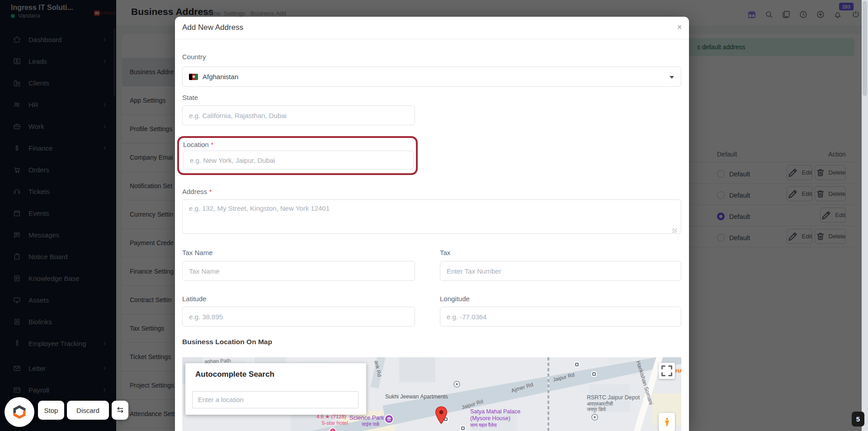 The image size is (868, 431). What do you see at coordinates (212, 28) in the screenshot?
I see `modal-title: Add New Address` at bounding box center [212, 28].